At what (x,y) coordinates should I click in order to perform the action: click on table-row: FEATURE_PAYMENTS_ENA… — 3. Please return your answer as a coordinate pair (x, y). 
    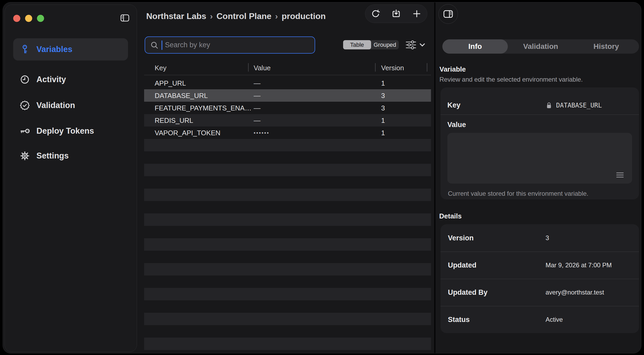
    Looking at the image, I should click on (288, 108).